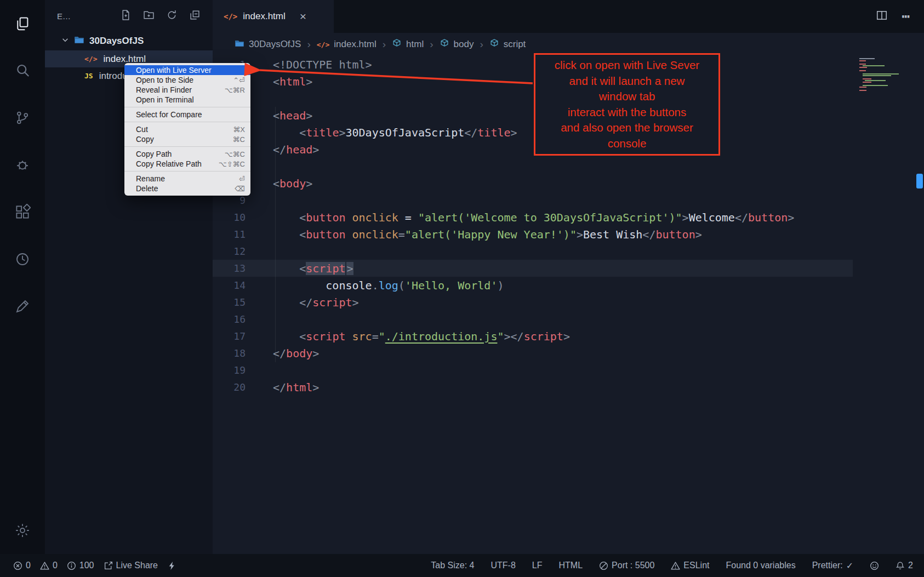  Describe the element at coordinates (453, 565) in the screenshot. I see `status-text: Tab Size: 4` at that location.